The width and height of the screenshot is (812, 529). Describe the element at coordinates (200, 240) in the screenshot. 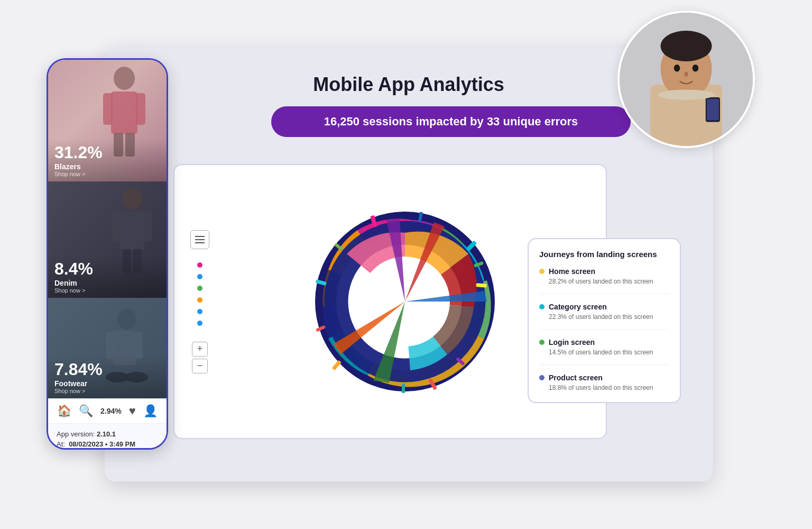

I see `menu-icon` at that location.